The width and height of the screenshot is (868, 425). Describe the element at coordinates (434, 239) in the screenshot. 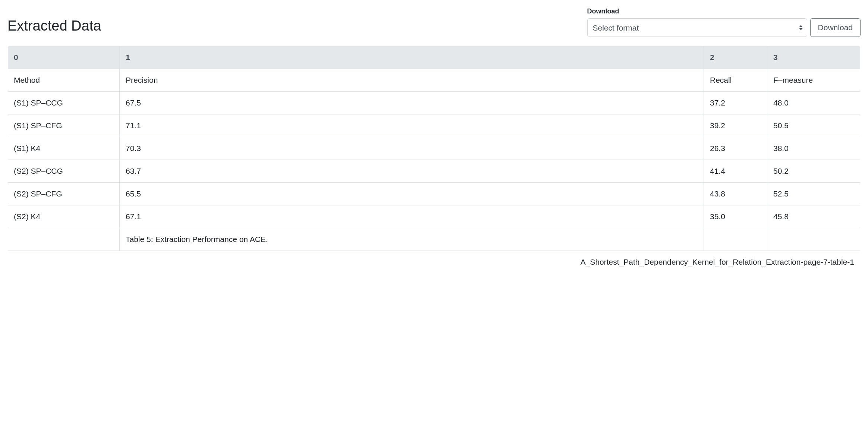

I see `table-row: Table 5: Extraction Performance on ACE.` at that location.